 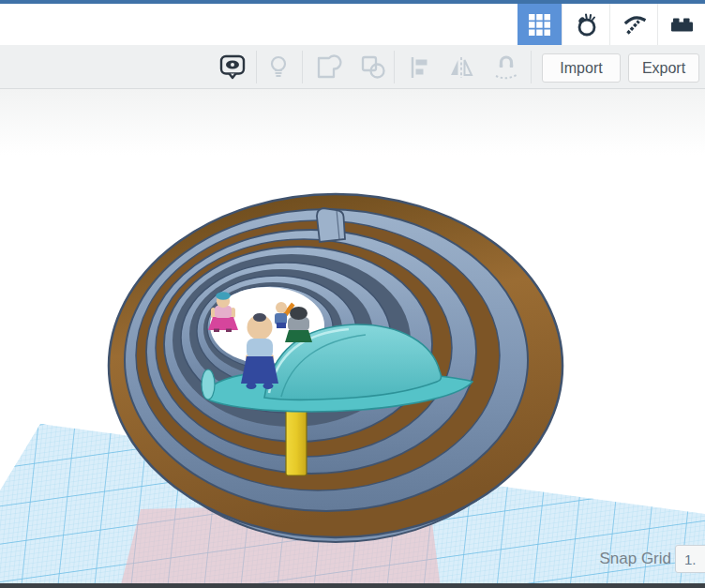 I want to click on group-tool-button, so click(x=328, y=68).